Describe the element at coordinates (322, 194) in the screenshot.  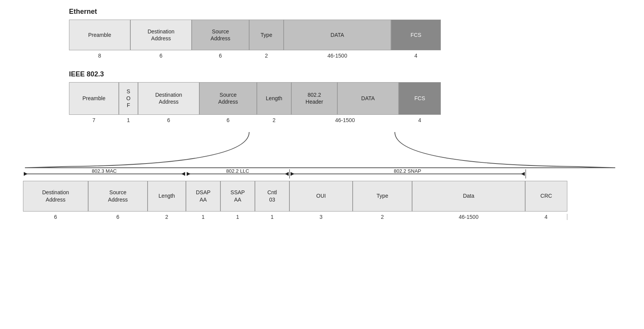
I see `bottom-section: 802.3 MAC 802.2 LLC 802.2 SNAP` at that location.